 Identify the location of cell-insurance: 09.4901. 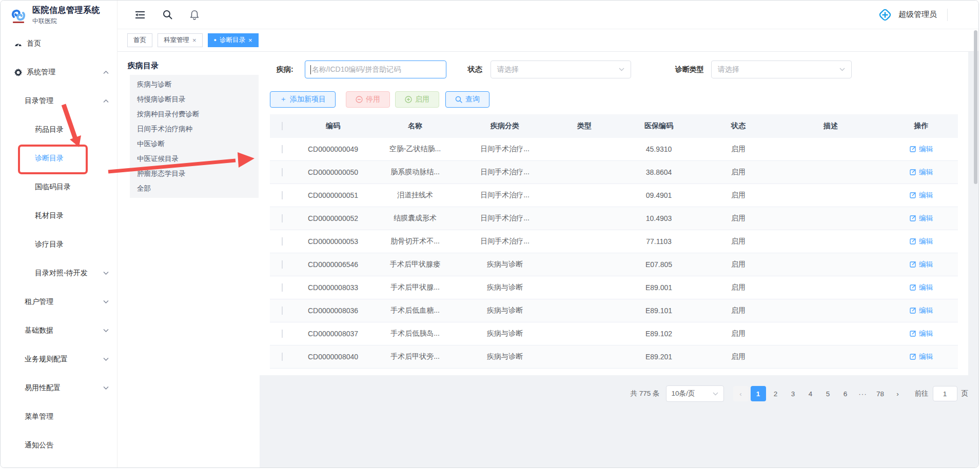
(659, 195).